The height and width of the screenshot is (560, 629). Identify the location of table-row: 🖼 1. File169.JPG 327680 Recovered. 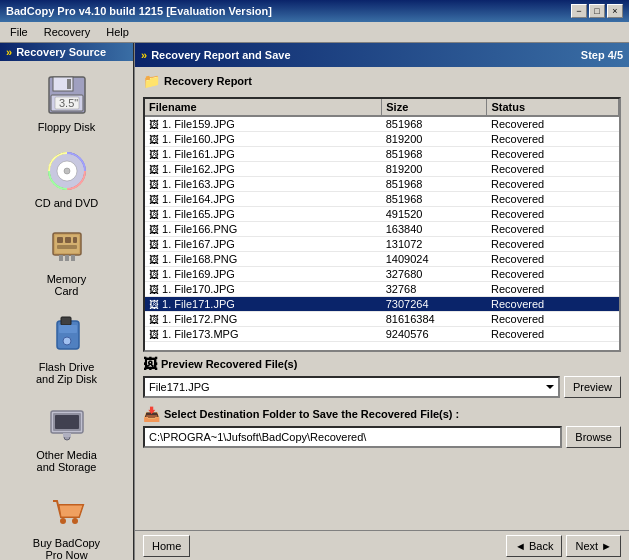
(382, 274).